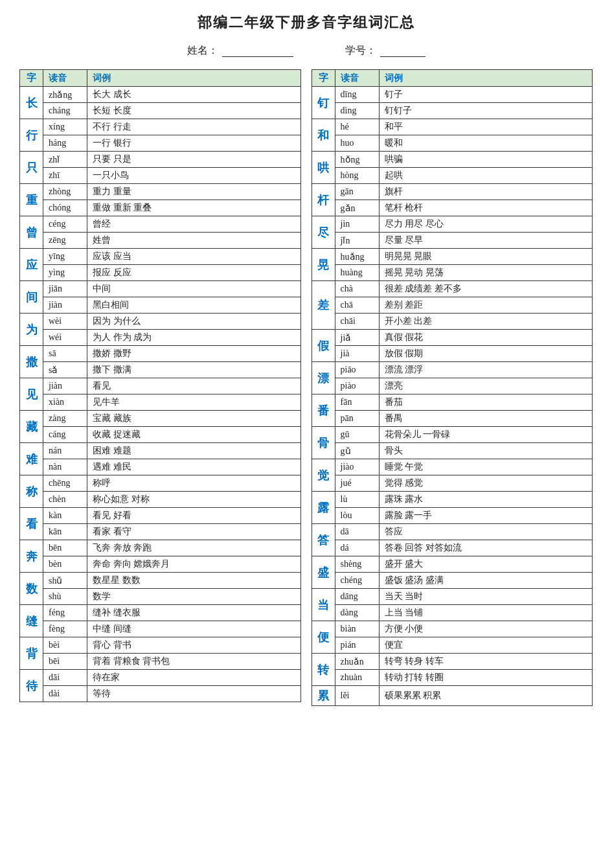  I want to click on example-cell: 睡觉 午觉, so click(486, 468).